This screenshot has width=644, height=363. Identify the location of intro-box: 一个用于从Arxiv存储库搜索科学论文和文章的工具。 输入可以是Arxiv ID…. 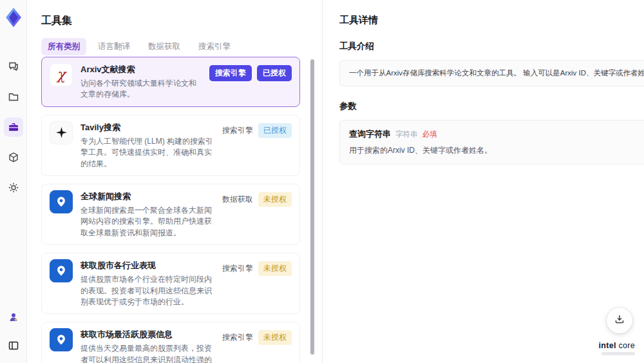
(492, 74).